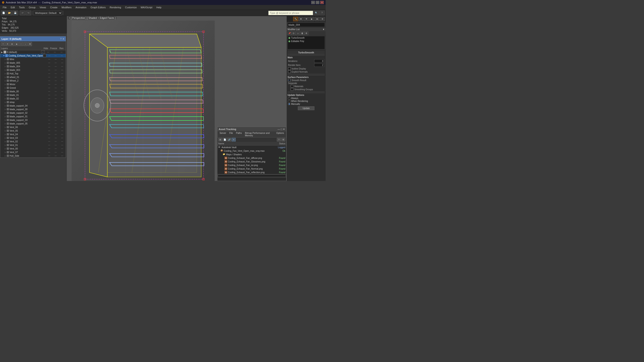  What do you see at coordinates (33, 66) in the screenshot?
I see `layer-item-blade-004: ▷ blade_004 — — —` at bounding box center [33, 66].